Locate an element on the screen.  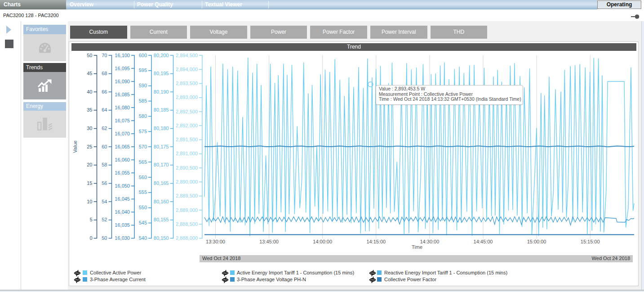
svg-text: 15:15:00 is located at coordinates (591, 242).